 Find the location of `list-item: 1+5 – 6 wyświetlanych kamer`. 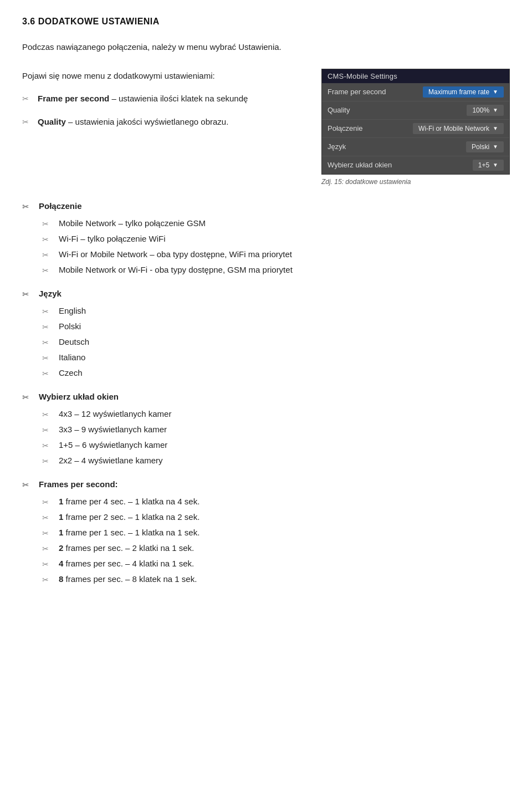

list-item: 1+5 – 6 wyświetlanych kamer is located at coordinates (276, 445).